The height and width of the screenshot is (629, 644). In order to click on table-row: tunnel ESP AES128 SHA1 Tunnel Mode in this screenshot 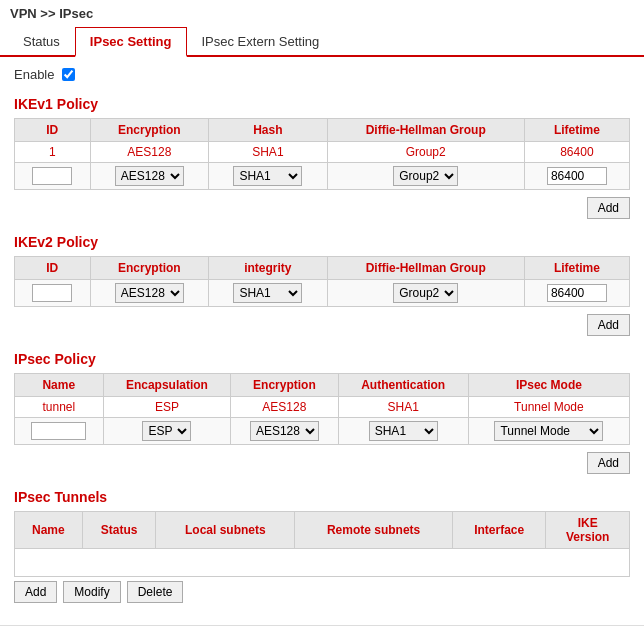, I will do `click(322, 408)`.